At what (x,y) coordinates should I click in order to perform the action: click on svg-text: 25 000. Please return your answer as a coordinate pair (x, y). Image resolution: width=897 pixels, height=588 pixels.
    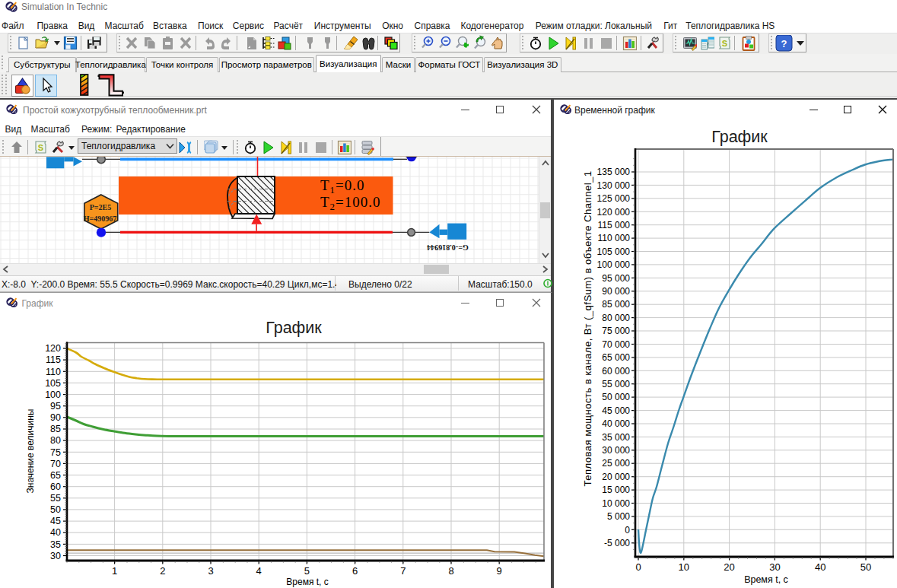
    Looking at the image, I should click on (616, 463).